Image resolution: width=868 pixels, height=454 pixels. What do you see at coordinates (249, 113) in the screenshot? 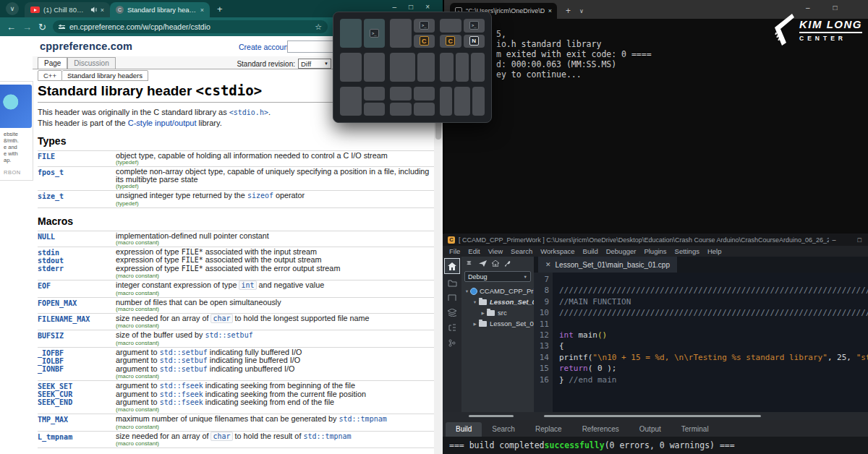
I see `code-link: <stdio.h>` at bounding box center [249, 113].